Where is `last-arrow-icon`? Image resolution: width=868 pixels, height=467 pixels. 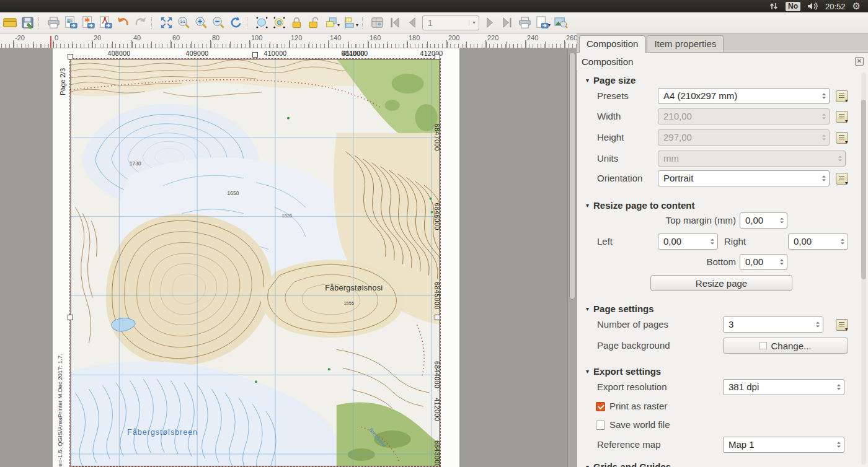 last-arrow-icon is located at coordinates (507, 22).